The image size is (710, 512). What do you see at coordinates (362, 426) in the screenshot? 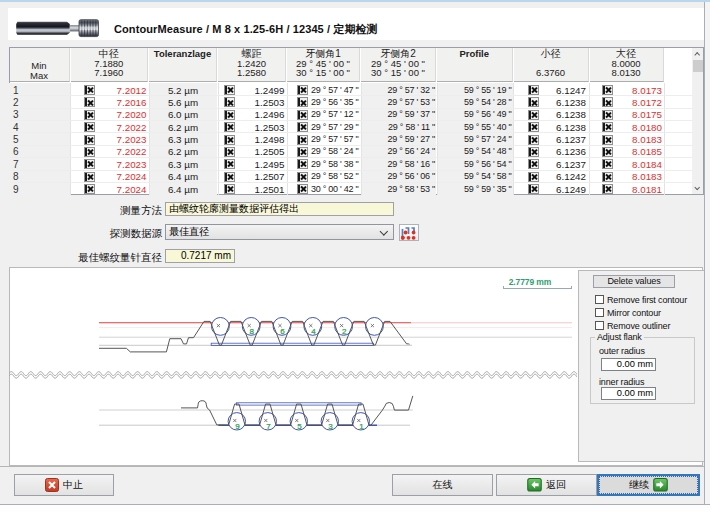
I see `svg-text: 1` at bounding box center [362, 426].